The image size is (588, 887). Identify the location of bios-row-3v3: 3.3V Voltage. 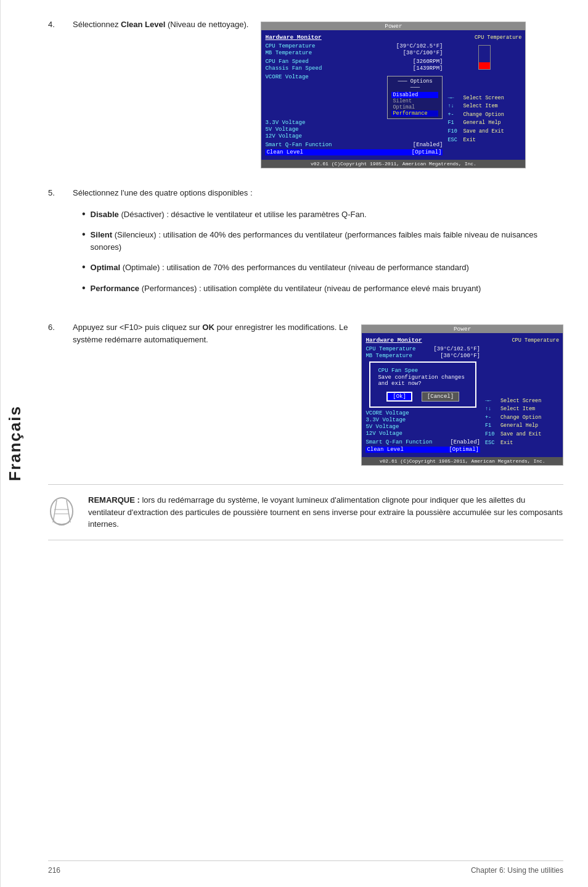
(354, 123).